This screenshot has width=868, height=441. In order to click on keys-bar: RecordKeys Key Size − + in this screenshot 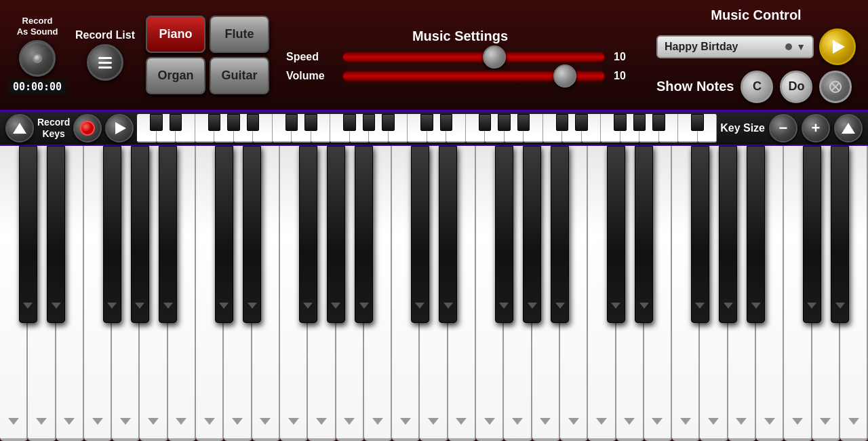, I will do `click(434, 129)`.